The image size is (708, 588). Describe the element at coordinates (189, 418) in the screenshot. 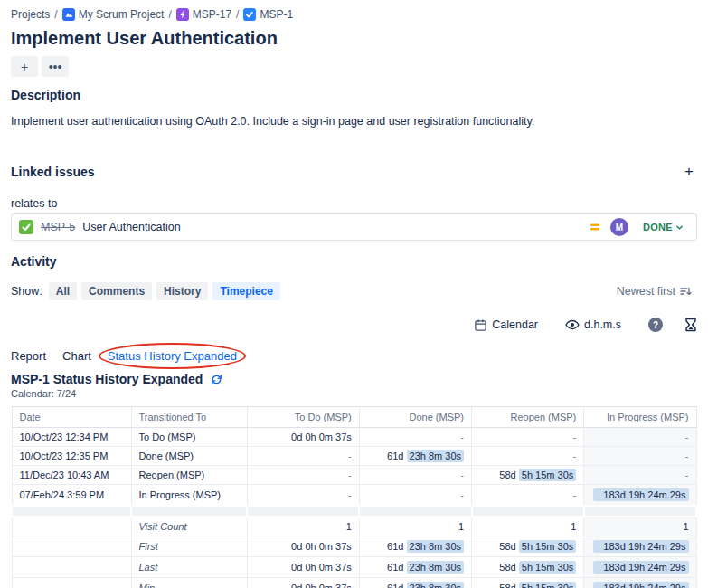

I see `col-transitioned-to: Transitioned To` at that location.